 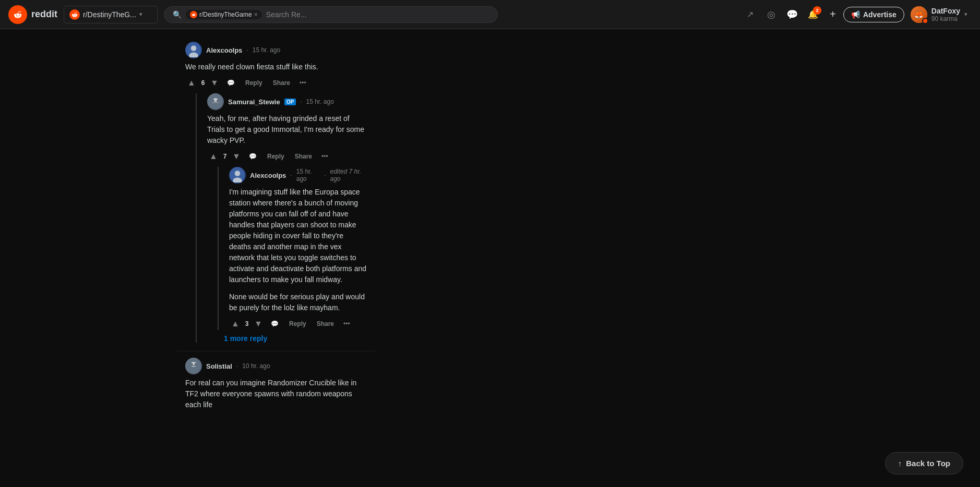 I want to click on vote-area-c1n1: ▲ 7 ▼, so click(x=225, y=156).